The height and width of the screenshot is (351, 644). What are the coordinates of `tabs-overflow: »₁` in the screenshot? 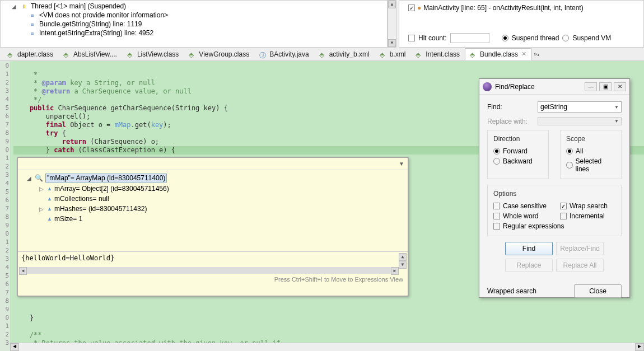 It's located at (536, 54).